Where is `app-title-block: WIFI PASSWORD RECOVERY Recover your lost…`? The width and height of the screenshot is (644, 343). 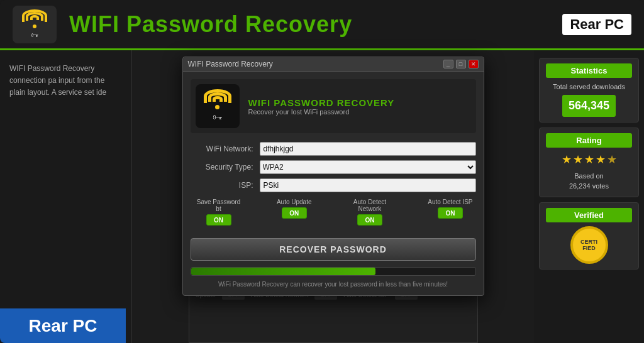 app-title-block: WIFI PASSWORD RECOVERY Recover your lost… is located at coordinates (322, 107).